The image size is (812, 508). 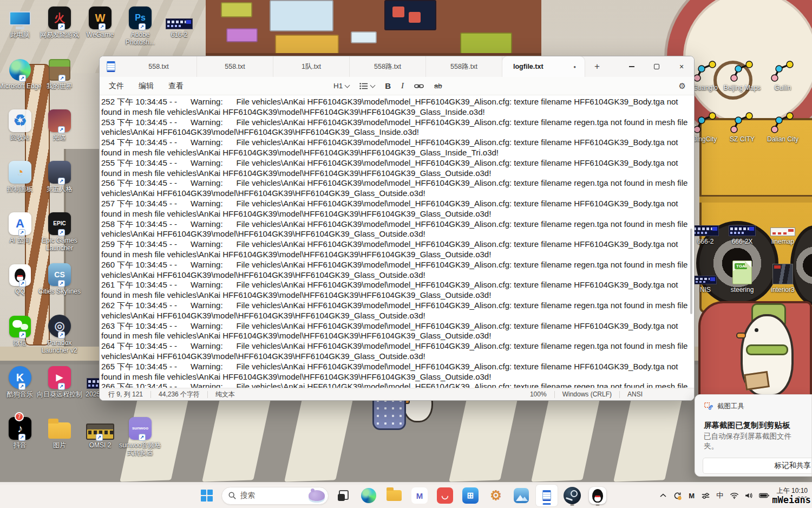 I want to click on task-view-button, so click(x=343, y=496).